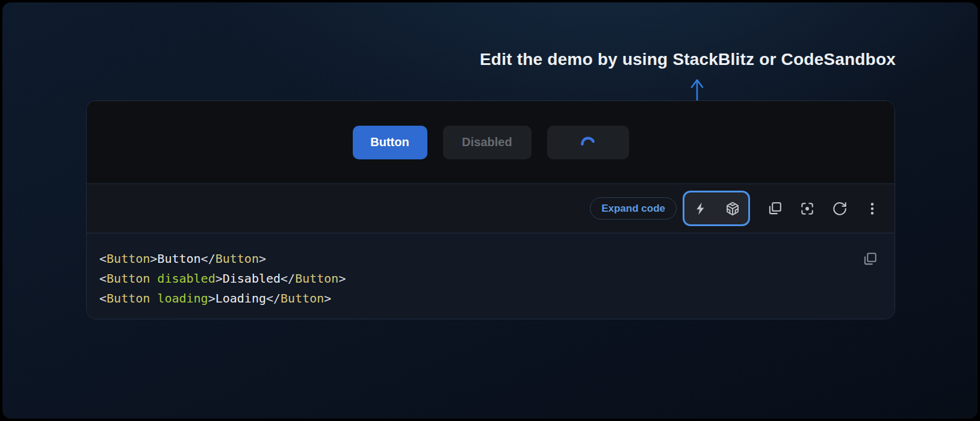 Image resolution: width=980 pixels, height=421 pixels. Describe the element at coordinates (390, 143) in the screenshot. I see `demo-primary-button: Button` at that location.